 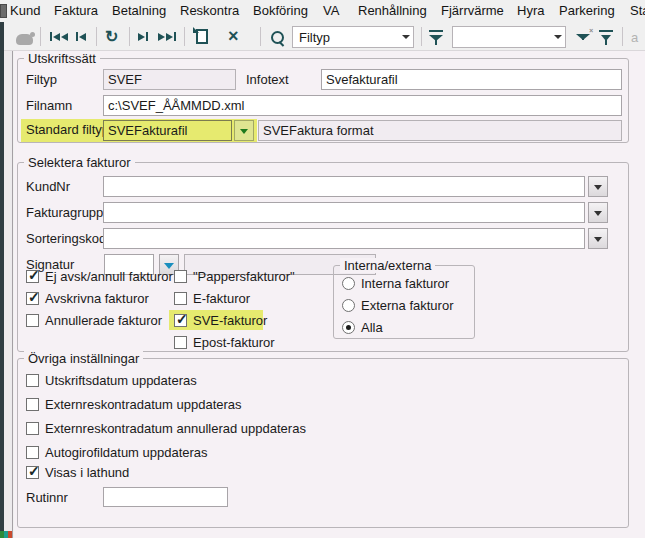 What do you see at coordinates (404, 302) in the screenshot?
I see `group-interna-externa: Interna/externa Interna fakturor Externa…` at bounding box center [404, 302].